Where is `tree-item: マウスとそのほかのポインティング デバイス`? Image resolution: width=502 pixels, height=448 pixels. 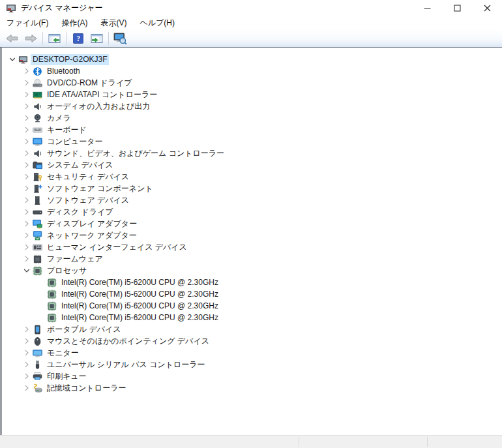 tree-item: マウスとそのほかのポインティング デバイス is located at coordinates (252, 341).